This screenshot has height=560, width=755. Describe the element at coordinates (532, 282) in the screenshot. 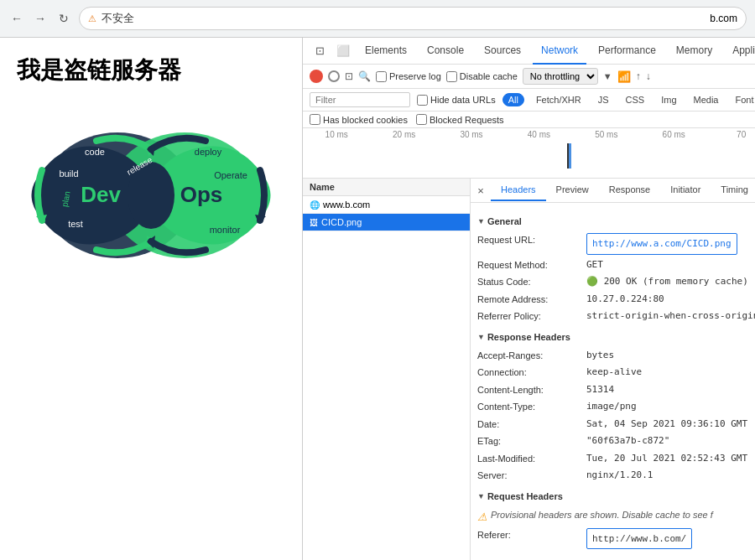

I see `status-code-label: Status Code:` at that location.